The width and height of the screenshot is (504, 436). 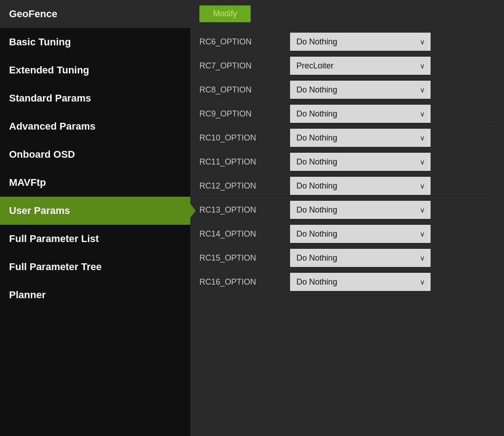 What do you see at coordinates (360, 162) in the screenshot?
I see `select-rc11: Do NothingFlipSimple ModeRTLSave TrimSav…` at bounding box center [360, 162].